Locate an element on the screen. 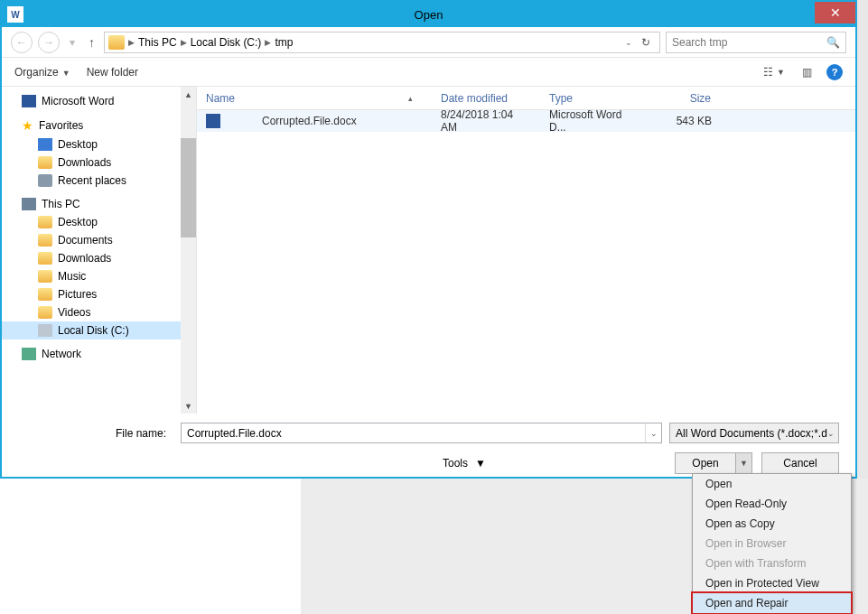 This screenshot has height=614, width=868. filename-combo: ⌄ is located at coordinates (421, 433).